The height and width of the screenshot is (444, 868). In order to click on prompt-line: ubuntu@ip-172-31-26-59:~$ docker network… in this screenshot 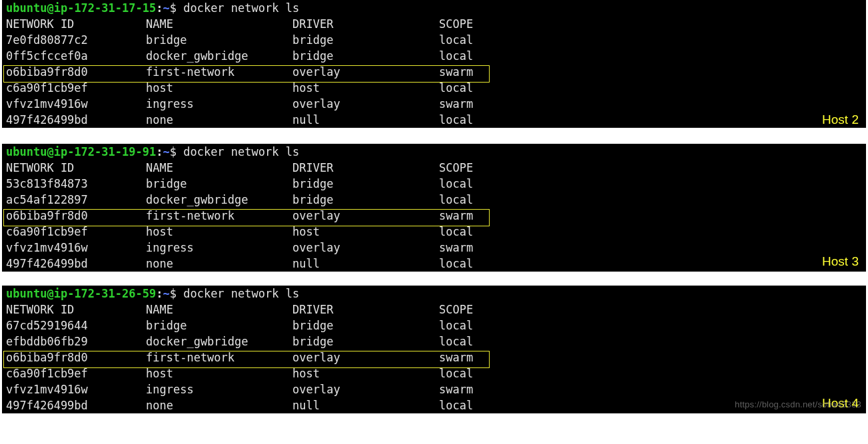, I will do `click(434, 293)`.